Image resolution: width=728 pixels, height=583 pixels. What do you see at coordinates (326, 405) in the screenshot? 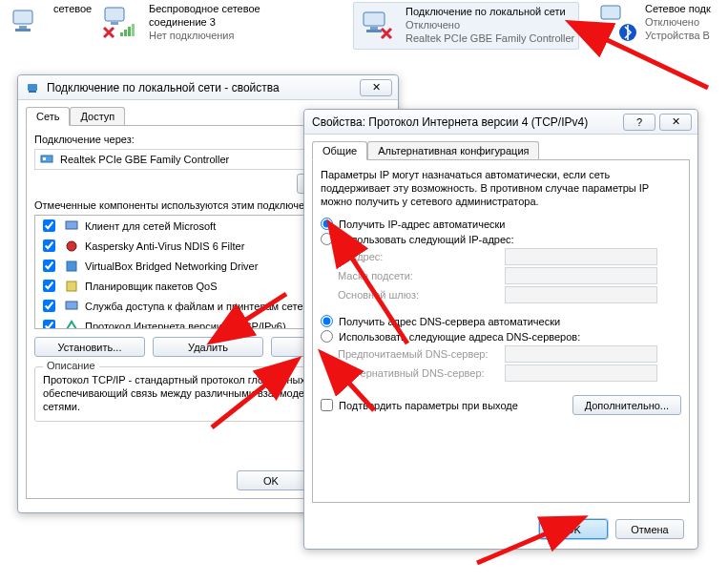
I see `validate-checkbox` at bounding box center [326, 405].